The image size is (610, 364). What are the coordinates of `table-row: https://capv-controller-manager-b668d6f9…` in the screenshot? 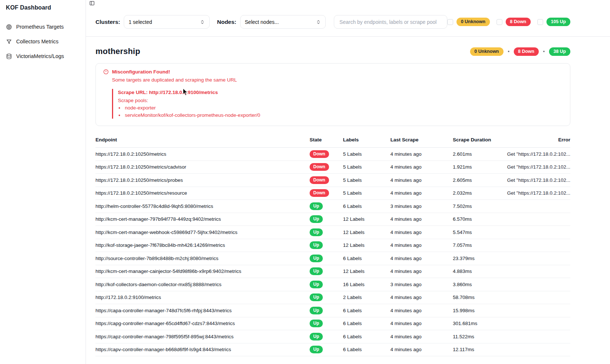 It's located at (333, 350).